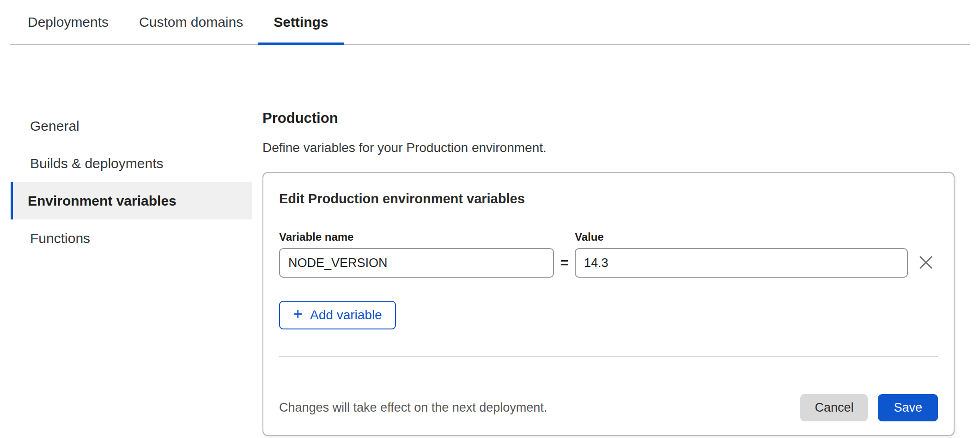 This screenshot has width=980, height=438. Describe the element at coordinates (609, 254) in the screenshot. I see `variable-row: Variable name = Value` at that location.